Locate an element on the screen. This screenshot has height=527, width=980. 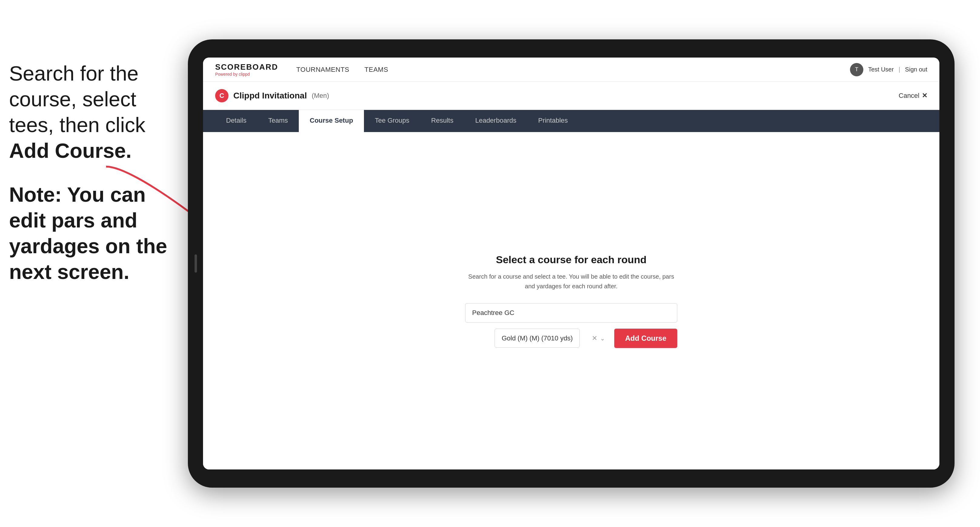
tab-results: Results is located at coordinates (442, 121).